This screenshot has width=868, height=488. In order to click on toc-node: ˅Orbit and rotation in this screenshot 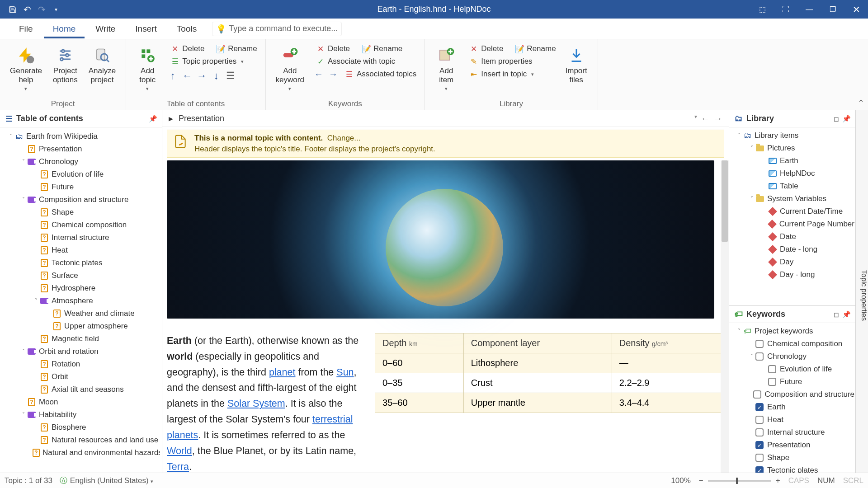, I will do `click(81, 352)`.